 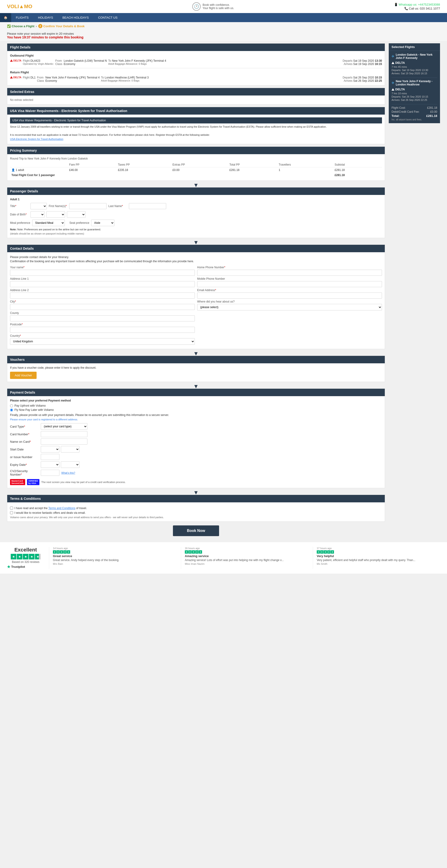 I want to click on return-flight-info: Flight DL1, so click(x=29, y=78).